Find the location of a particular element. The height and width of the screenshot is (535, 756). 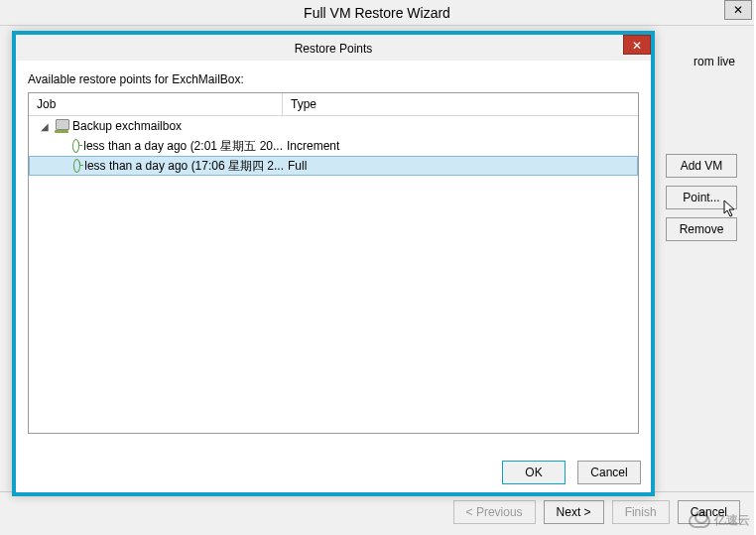

vm-side-buttons: Add VM Point... Remove is located at coordinates (701, 201).